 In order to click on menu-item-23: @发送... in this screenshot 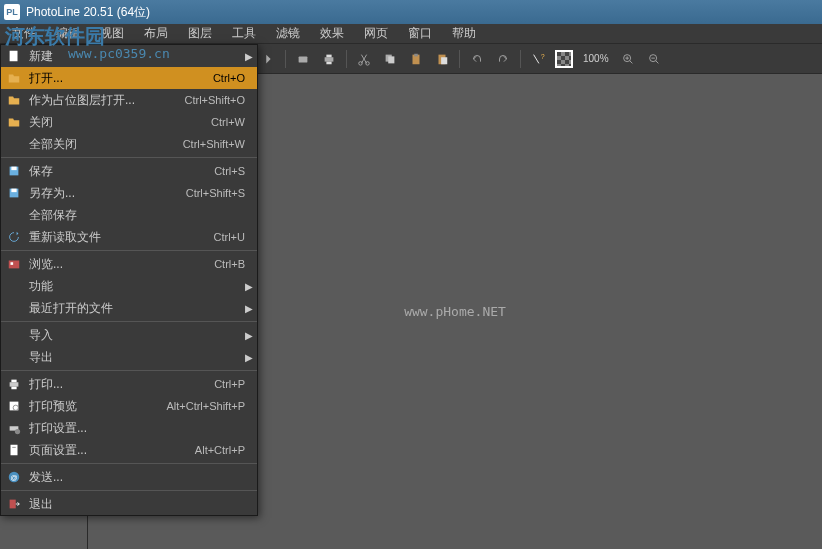, I will do `click(129, 477)`.